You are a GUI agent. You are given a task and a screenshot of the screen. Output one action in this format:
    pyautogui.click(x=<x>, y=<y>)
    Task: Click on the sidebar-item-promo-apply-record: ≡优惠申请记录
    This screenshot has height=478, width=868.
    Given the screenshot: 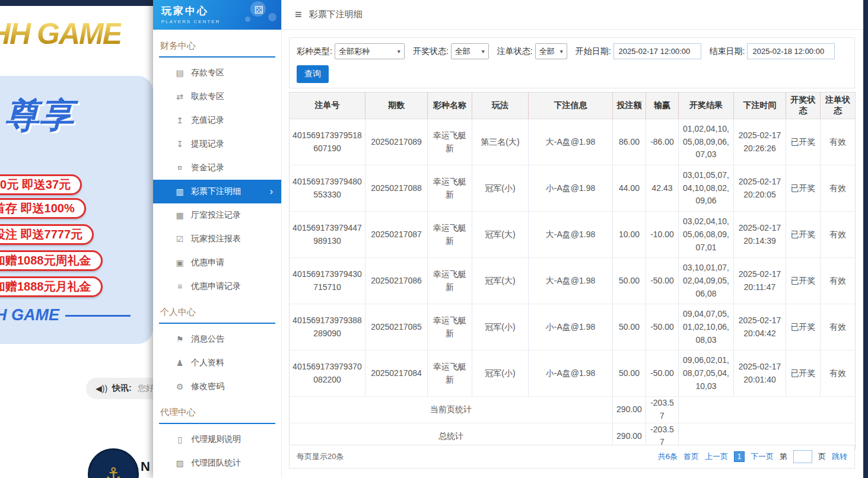 What is the action you would take?
    pyautogui.click(x=217, y=286)
    